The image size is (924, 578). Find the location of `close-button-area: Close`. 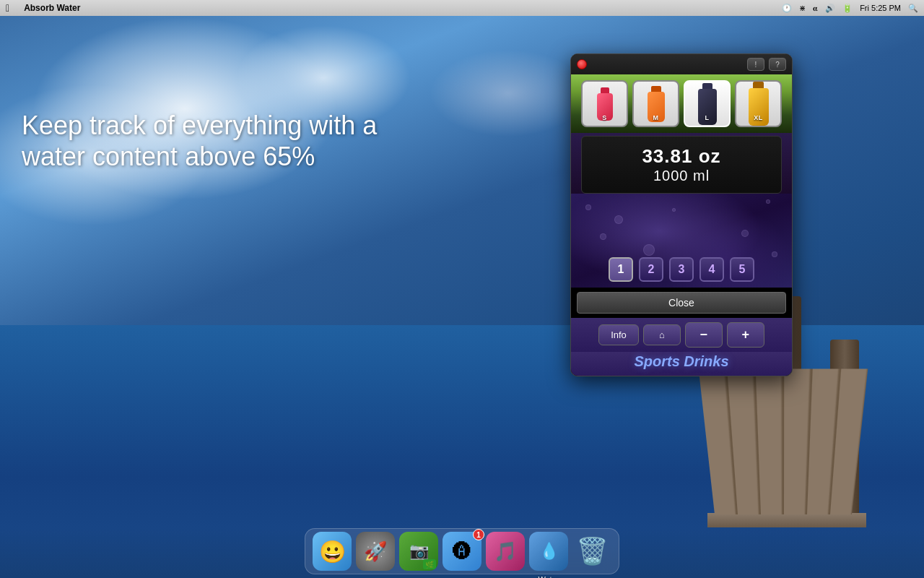

close-button-area: Close is located at coordinates (681, 303).